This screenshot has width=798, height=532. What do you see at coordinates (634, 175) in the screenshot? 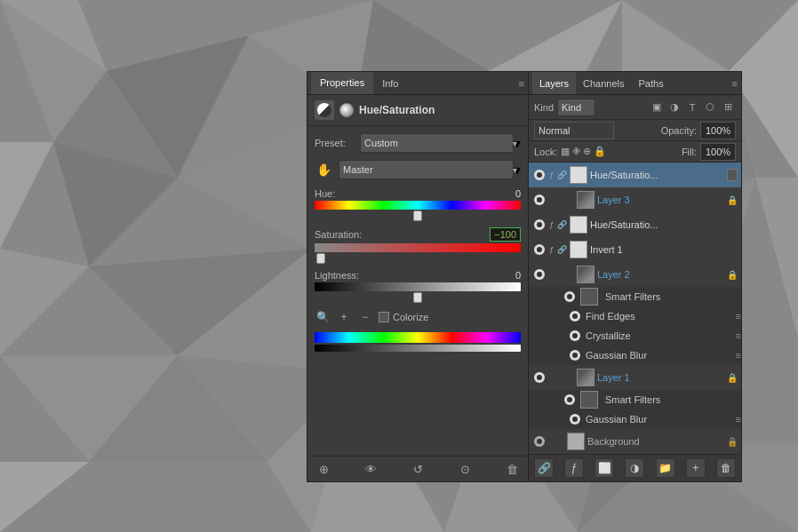
I see `layer-row-hue-sat-top: ƒ 🔗 Hue/Saturatio...` at bounding box center [634, 175].